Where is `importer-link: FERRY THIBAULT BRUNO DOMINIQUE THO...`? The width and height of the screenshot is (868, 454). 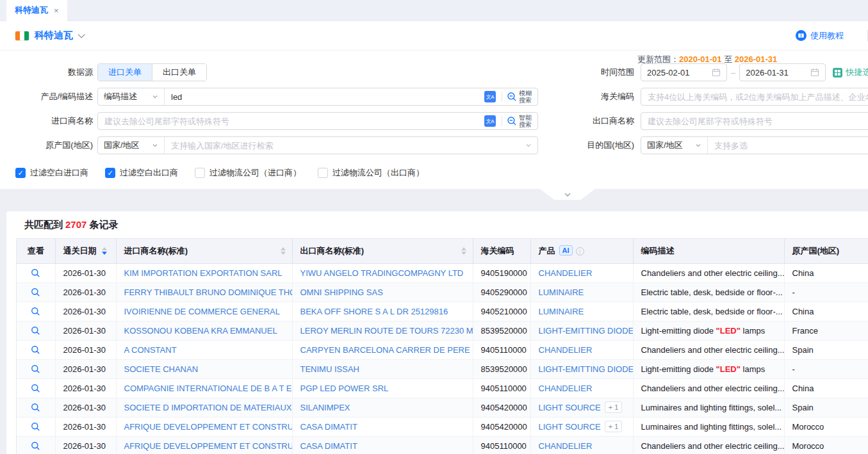 importer-link: FERRY THIBAULT BRUNO DOMINIQUE THO... is located at coordinates (209, 292).